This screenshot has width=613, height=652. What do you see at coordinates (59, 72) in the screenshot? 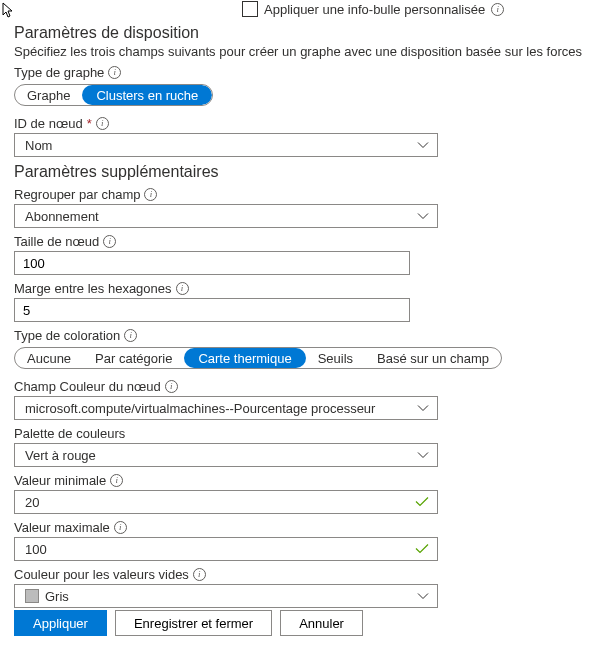
I see `graph-type-label: Type de graphe` at bounding box center [59, 72].